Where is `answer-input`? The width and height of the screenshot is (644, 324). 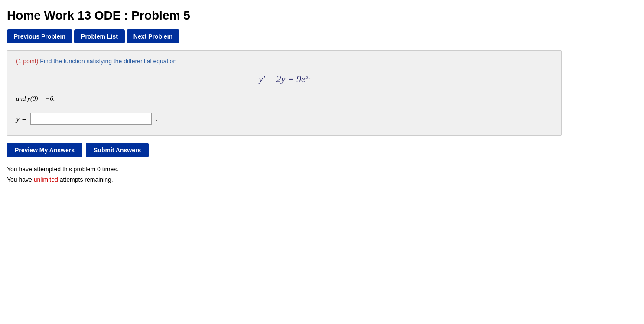 answer-input is located at coordinates (91, 119).